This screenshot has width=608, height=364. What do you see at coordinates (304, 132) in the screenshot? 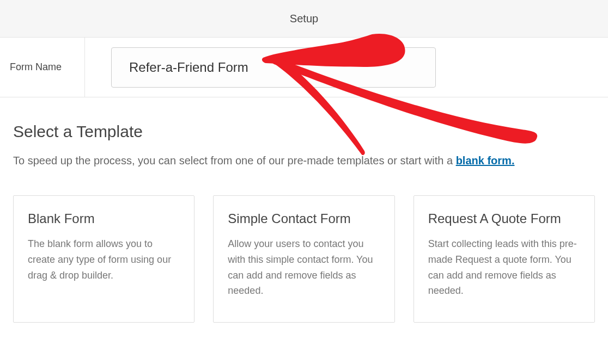
I see `select-template-title: Select a Template` at bounding box center [304, 132].